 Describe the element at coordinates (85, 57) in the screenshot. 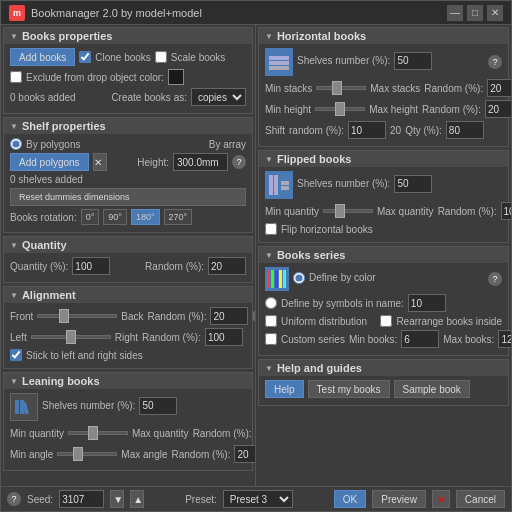

I see `clone-books-checkbox` at that location.